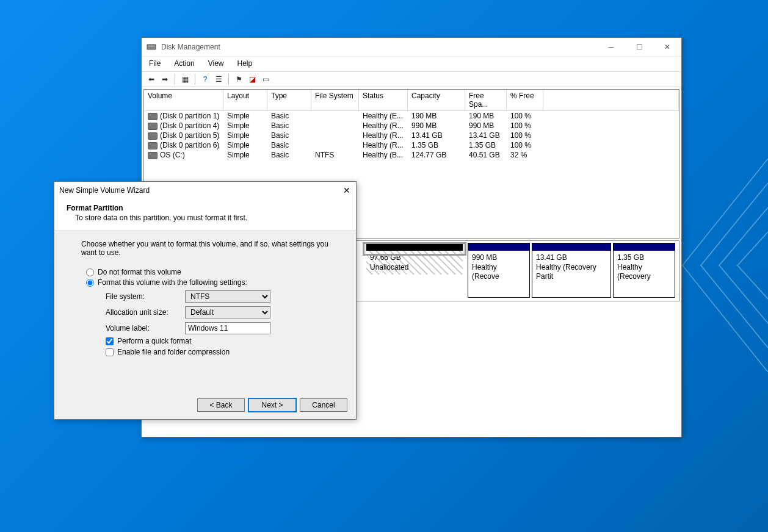 The width and height of the screenshot is (768, 532). I want to click on radio-do-not-format-label: Do not format this volume, so click(139, 272).